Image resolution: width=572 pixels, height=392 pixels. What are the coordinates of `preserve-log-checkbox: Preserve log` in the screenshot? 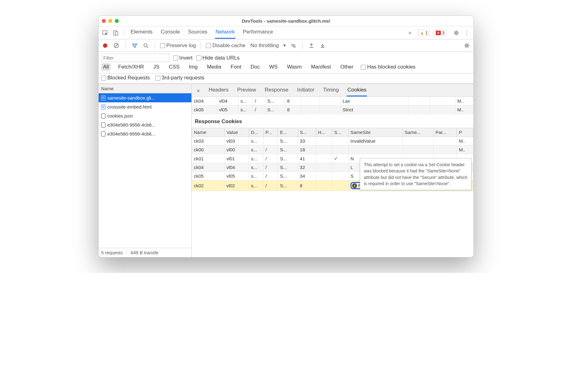 It's located at (178, 46).